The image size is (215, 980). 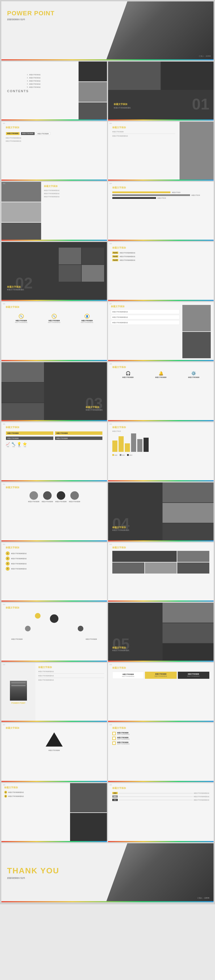 I want to click on icon-col-1: 标题文字添加副标, so click(x=34, y=497).